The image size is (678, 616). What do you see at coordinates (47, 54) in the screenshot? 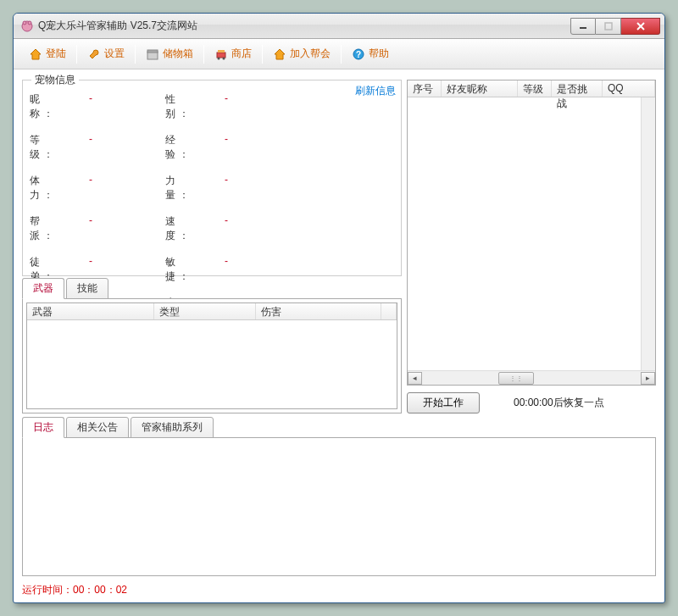
I see `login-button: 登陆` at bounding box center [47, 54].